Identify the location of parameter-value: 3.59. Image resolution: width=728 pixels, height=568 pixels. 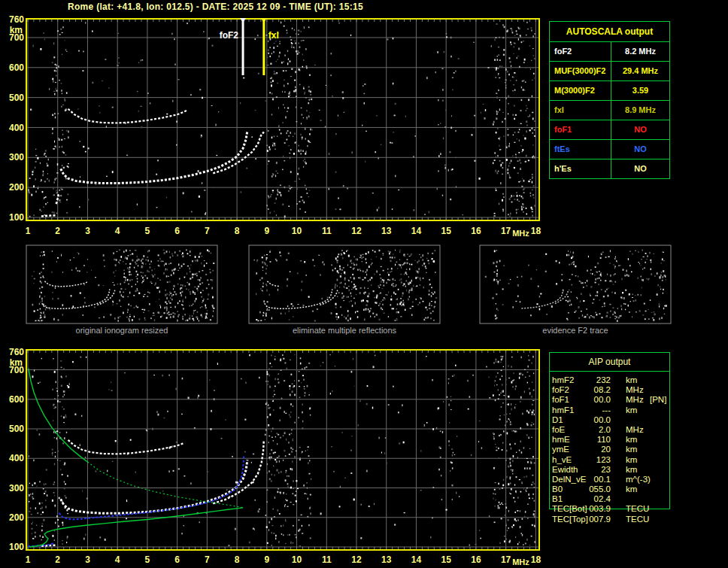
(641, 90).